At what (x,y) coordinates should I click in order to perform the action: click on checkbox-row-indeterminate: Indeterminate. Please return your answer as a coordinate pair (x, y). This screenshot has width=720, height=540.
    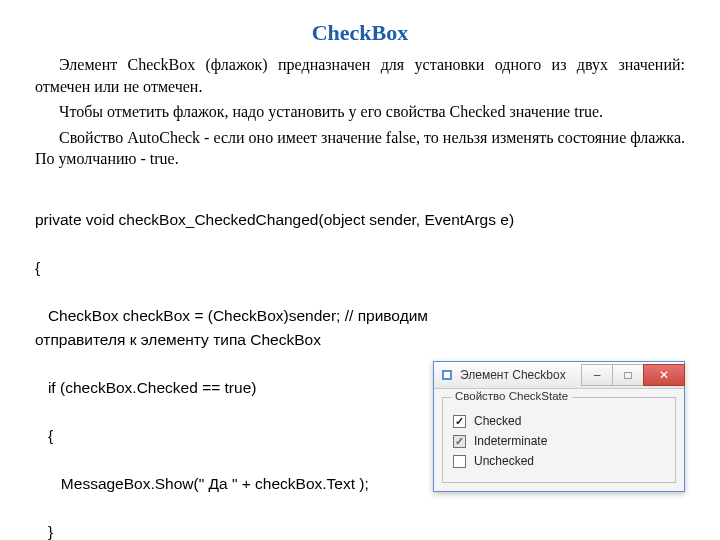
    Looking at the image, I should click on (559, 441).